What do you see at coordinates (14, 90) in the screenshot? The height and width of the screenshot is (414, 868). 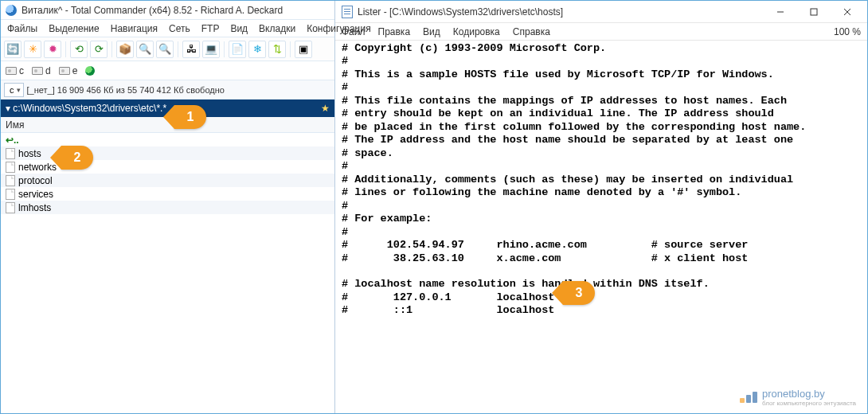 I see `drive-combobox: c ▾` at bounding box center [14, 90].